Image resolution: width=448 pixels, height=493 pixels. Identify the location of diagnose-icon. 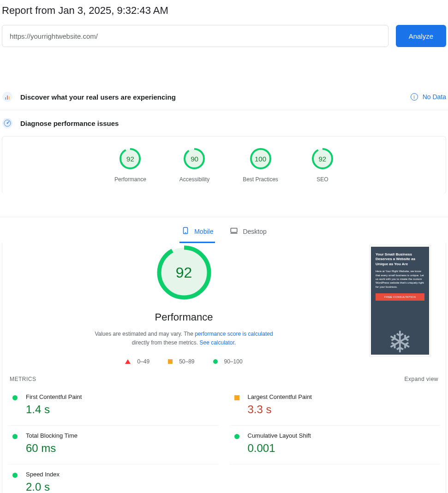
(7, 123).